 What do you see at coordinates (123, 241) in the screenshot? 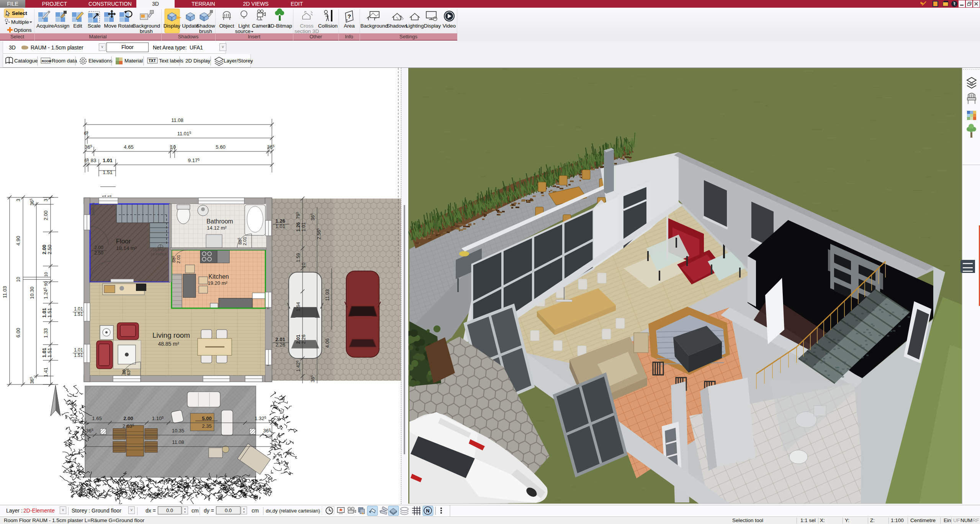
I see `svg-text: Floor` at bounding box center [123, 241].